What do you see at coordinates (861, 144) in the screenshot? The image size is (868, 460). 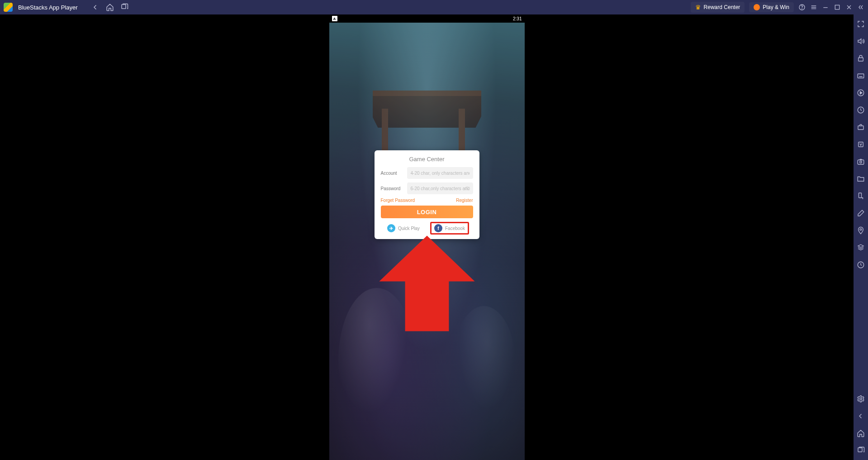 I see `macro-icon` at bounding box center [861, 144].